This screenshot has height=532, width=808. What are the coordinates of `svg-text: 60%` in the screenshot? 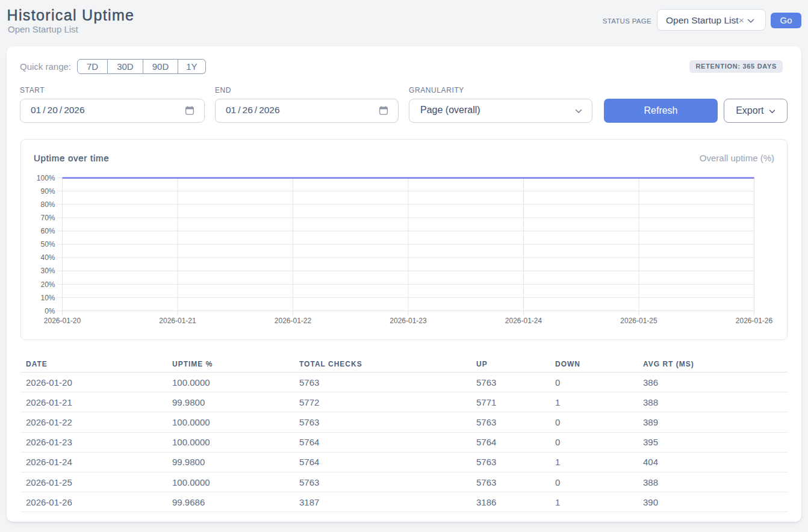 It's located at (48, 231).